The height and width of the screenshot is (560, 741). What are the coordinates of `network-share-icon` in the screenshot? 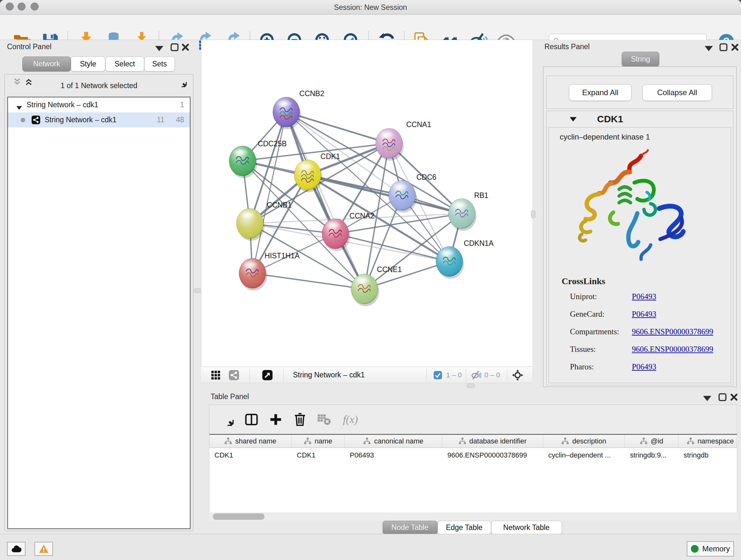 It's located at (234, 375).